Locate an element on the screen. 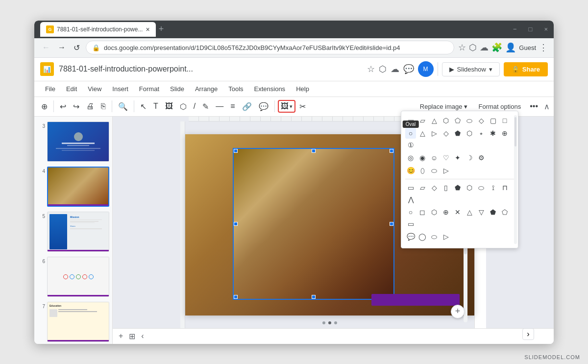 The height and width of the screenshot is (364, 588). zoom-add-button: ⊕ is located at coordinates (44, 107).